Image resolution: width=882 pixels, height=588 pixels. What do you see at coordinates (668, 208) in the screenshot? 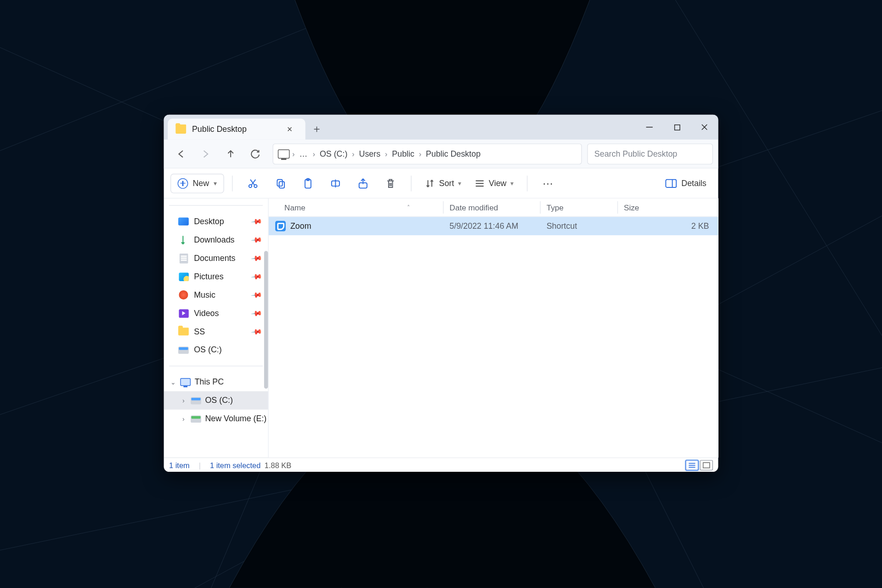
I see `column-header-size: Size` at bounding box center [668, 208].